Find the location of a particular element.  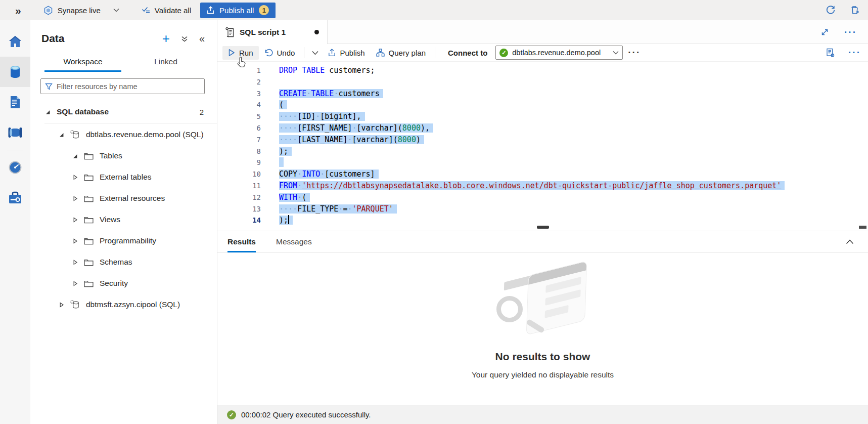

tree-item-schemas: Schemas is located at coordinates (123, 262).